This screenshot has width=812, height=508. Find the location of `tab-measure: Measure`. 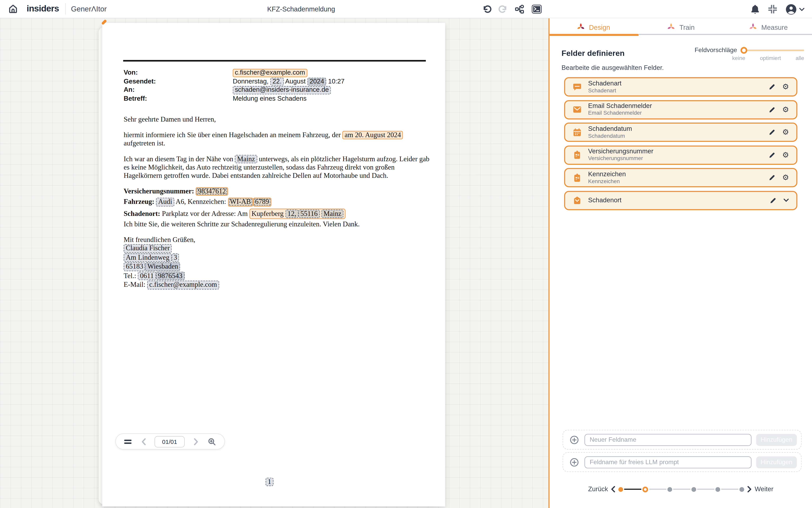

tab-measure: Measure is located at coordinates (768, 27).